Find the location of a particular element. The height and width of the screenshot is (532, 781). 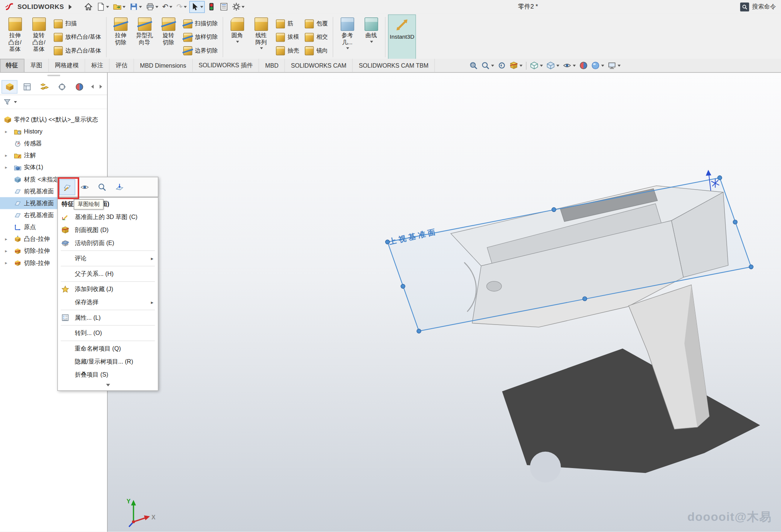

display-style-button is located at coordinates (553, 65).